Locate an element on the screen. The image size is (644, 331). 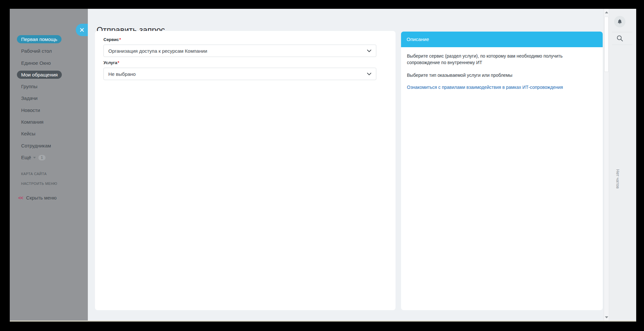
scroll-up-arrow-icon is located at coordinates (607, 12).